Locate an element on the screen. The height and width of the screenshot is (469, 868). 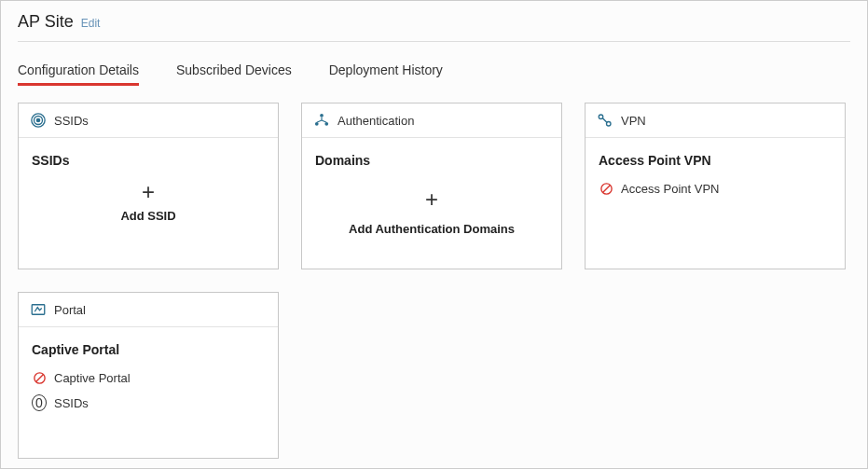
add-ssid-label: Add SSID is located at coordinates (147, 216).